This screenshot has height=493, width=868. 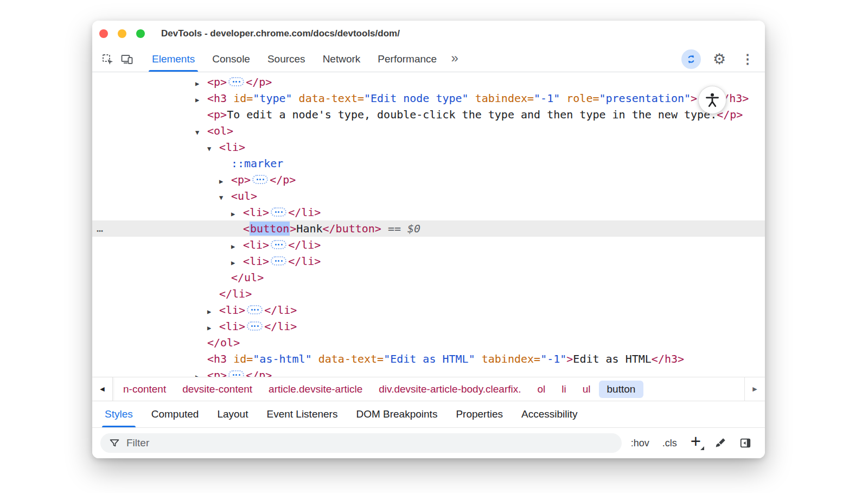 I want to click on code-token-attr: data-text=, so click(x=348, y=359).